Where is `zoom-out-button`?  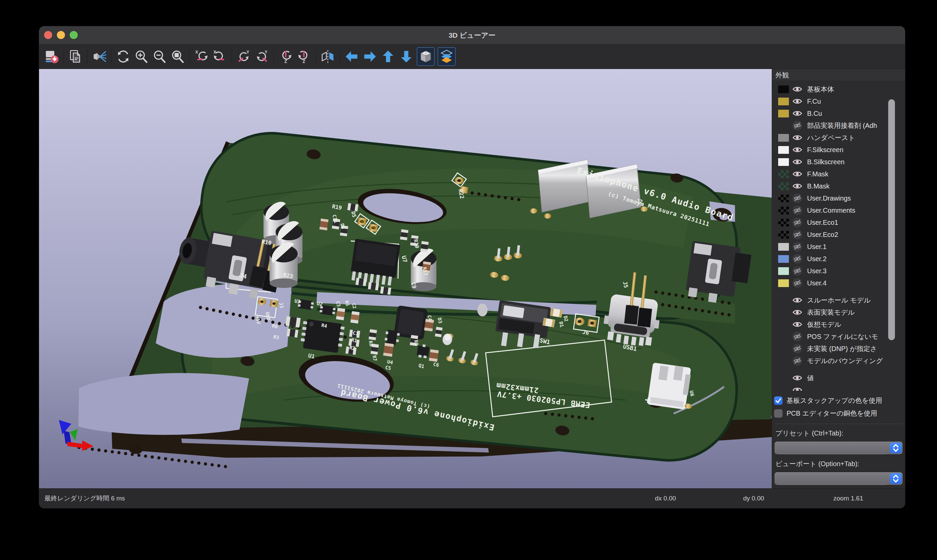
zoom-out-button is located at coordinates (160, 57).